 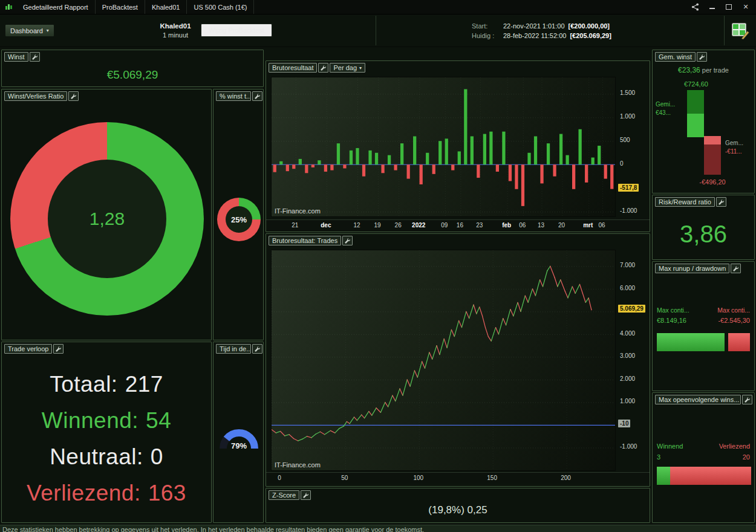 What do you see at coordinates (739, 342) in the screenshot?
I see `max-drawdown-bar` at bounding box center [739, 342].